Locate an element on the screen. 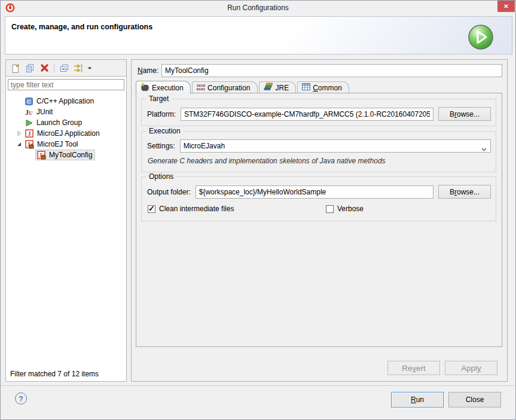 Image resolution: width=516 pixels, height=420 pixels. verbose-label: Verbose is located at coordinates (350, 209).